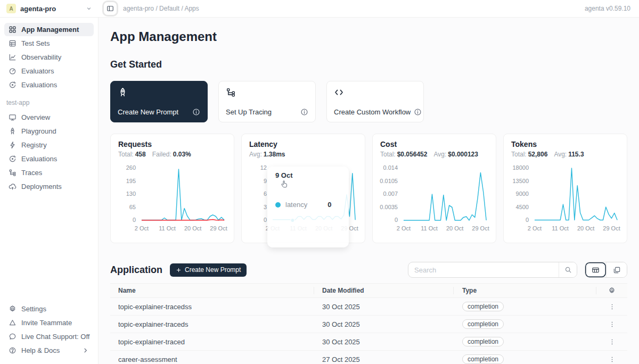  What do you see at coordinates (49, 322) in the screenshot?
I see `sidebar-item-invite-teammate: Invite Teammate` at bounding box center [49, 322].